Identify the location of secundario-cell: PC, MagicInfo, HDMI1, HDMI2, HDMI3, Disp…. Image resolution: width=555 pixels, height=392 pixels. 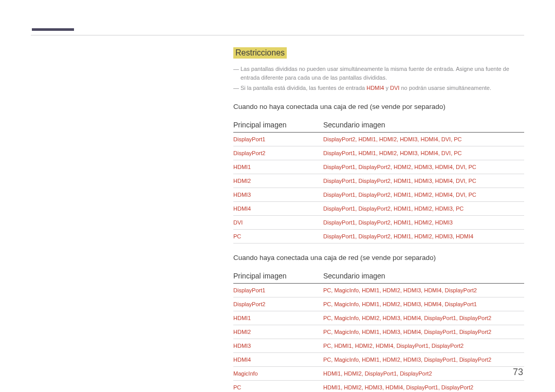
(423, 360).